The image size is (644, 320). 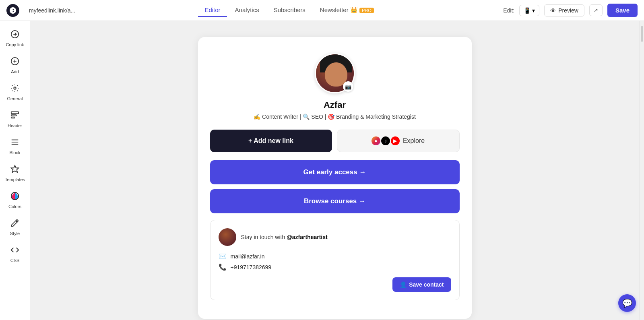 What do you see at coordinates (15, 35) in the screenshot?
I see `copy-link-icon` at bounding box center [15, 35].